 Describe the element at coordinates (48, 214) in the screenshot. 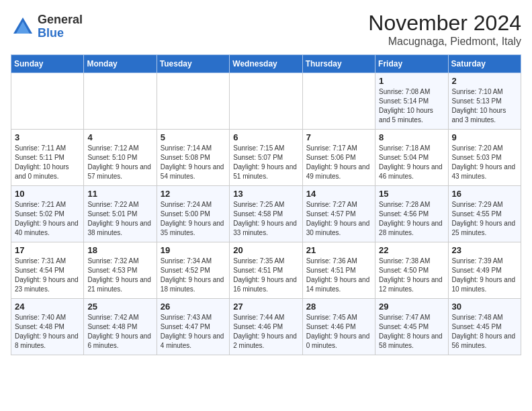

I see `calendar-cell: 10Sunrise: 7:21 AM Sunset: 5:02 PM Dayli…` at that location.